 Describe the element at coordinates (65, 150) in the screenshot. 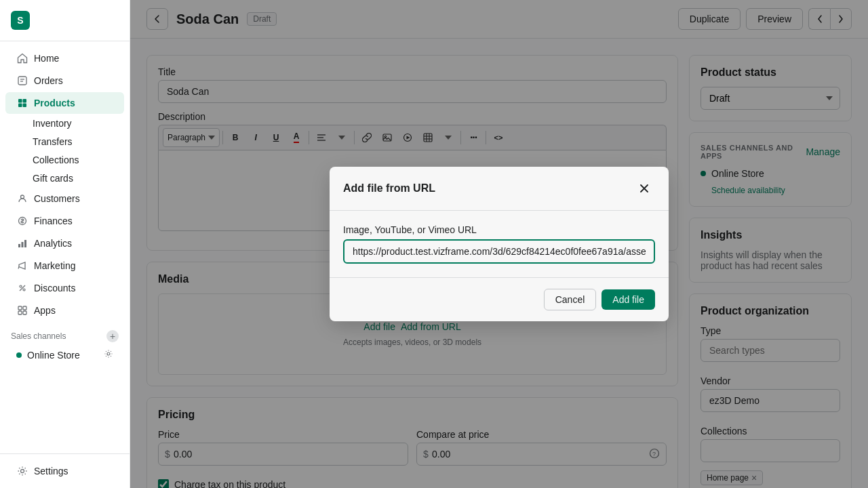

I see `sidebar-subnav-products: Inventory Transfers Collections Gift car…` at that location.